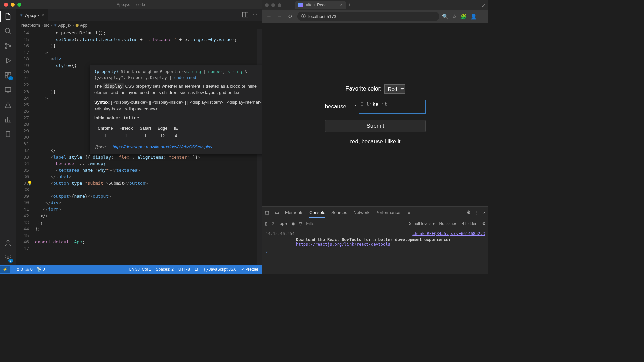 Image resolution: width=644 pixels, height=362 pixels. I want to click on zoom-icon: 🔍, so click(445, 17).